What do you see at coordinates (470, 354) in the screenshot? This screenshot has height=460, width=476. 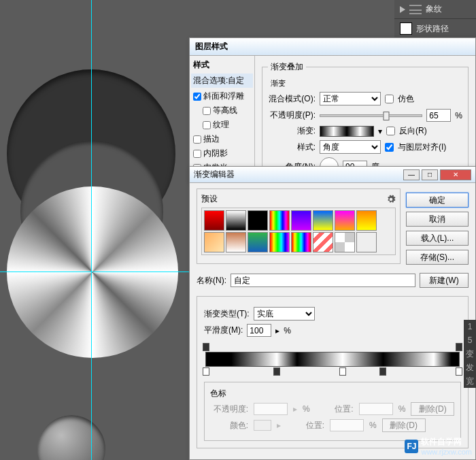 I see `collapsed-panel-strip: 1 5 变 发 宽` at bounding box center [470, 354].